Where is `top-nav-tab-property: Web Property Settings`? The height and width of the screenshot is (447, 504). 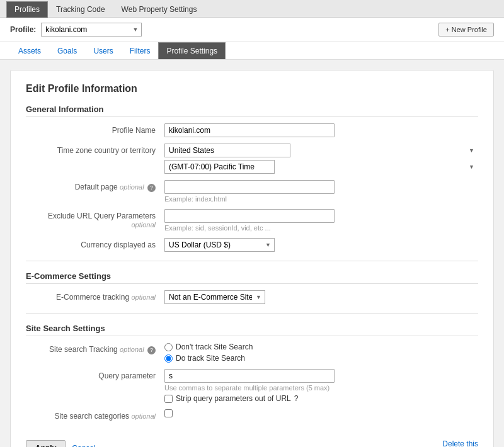
top-nav-tab-property: Web Property Settings is located at coordinates (159, 9).